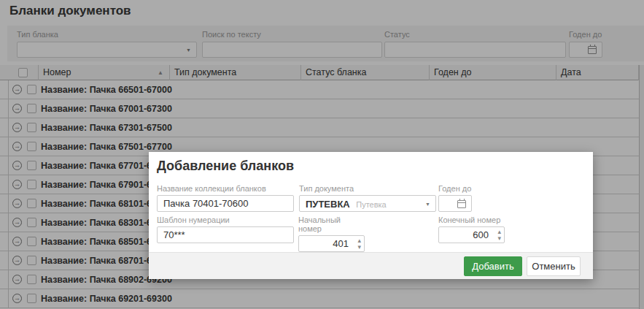 This screenshot has width=644, height=309. What do you see at coordinates (368, 203) in the screenshot?
I see `doc-type-select: ПУТЕВКА Путевка ▼` at bounding box center [368, 203].